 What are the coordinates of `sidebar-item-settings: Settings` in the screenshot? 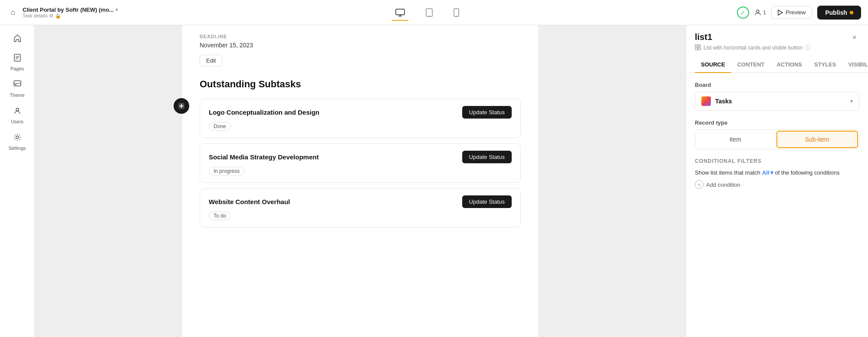 It's located at (17, 142).